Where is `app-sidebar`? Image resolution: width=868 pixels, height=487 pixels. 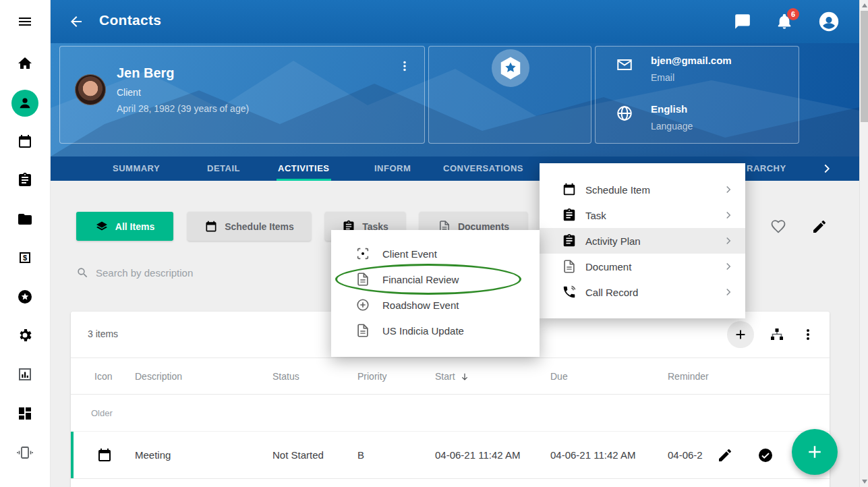 app-sidebar is located at coordinates (26, 244).